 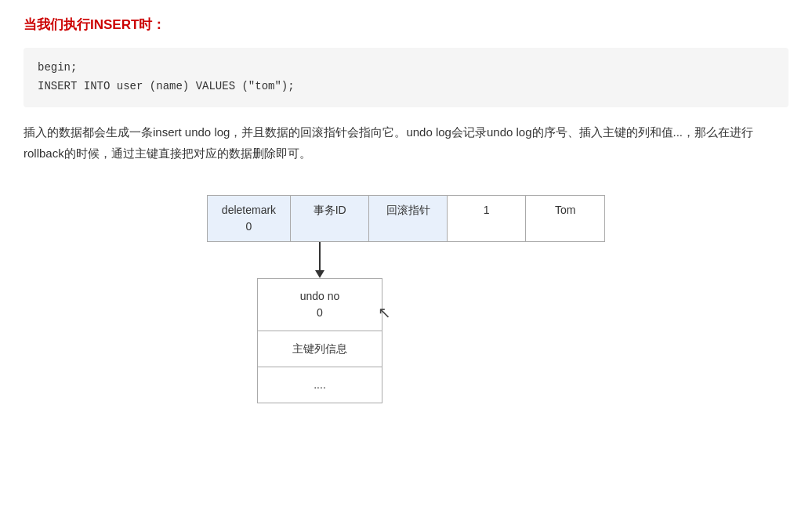 I want to click on undo-cell-ellipsis: ...., so click(x=320, y=385).